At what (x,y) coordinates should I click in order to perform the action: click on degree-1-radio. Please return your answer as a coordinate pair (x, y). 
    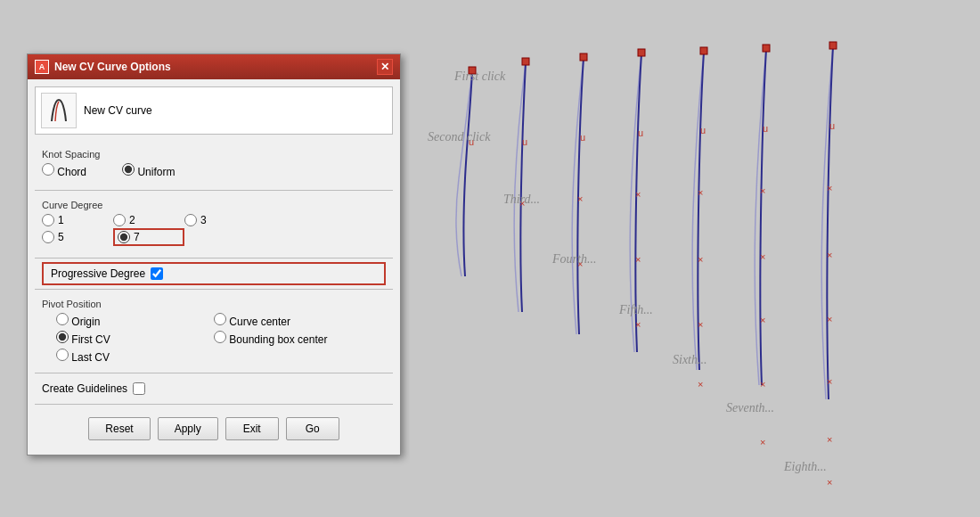
    Looking at the image, I should click on (48, 220).